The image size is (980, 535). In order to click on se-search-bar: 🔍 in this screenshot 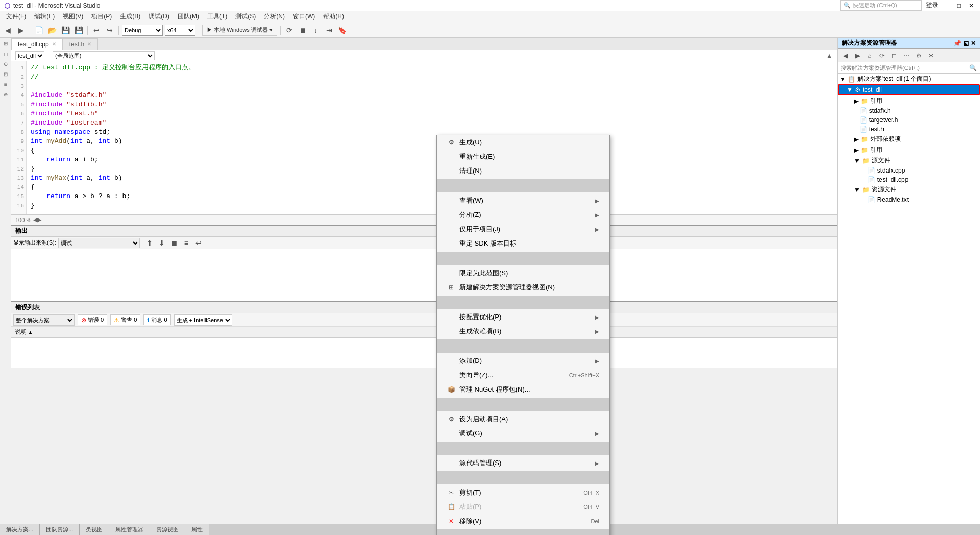, I will do `click(909, 68)`.